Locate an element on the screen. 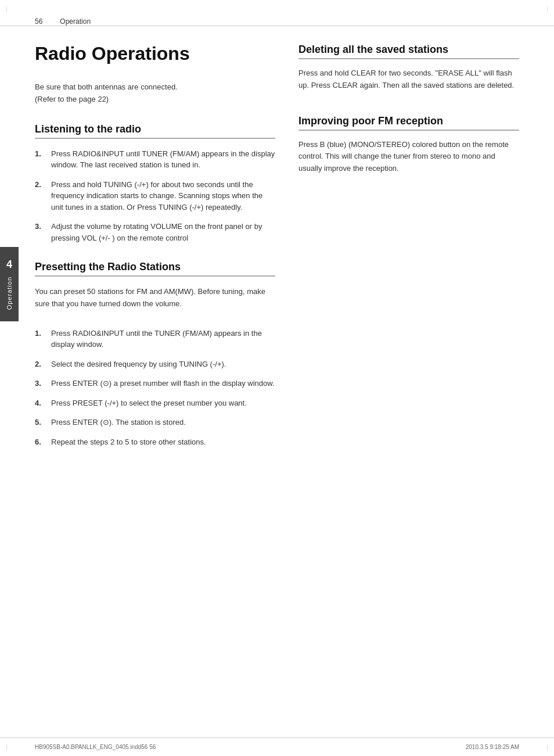  side-tab-label: Operation is located at coordinates (9, 293).